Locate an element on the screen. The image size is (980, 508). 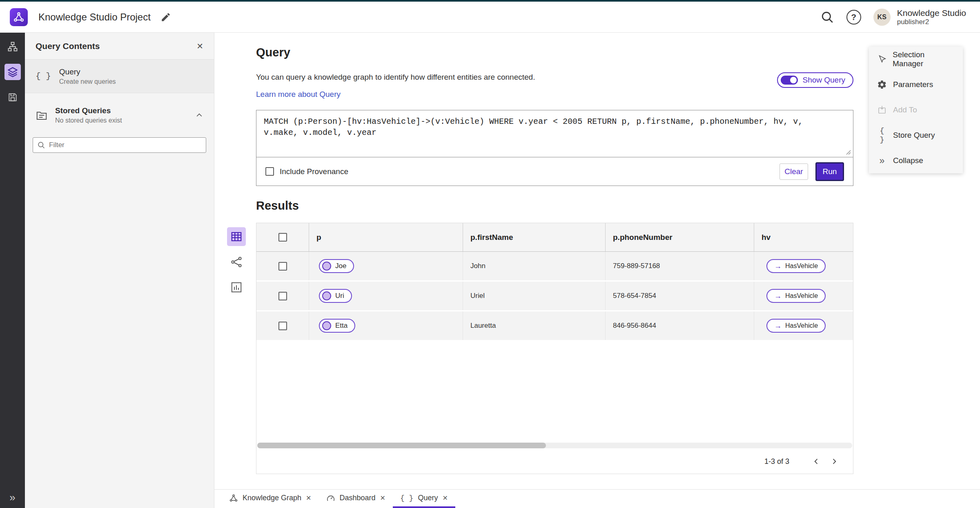
collapse-section-button is located at coordinates (199, 115).